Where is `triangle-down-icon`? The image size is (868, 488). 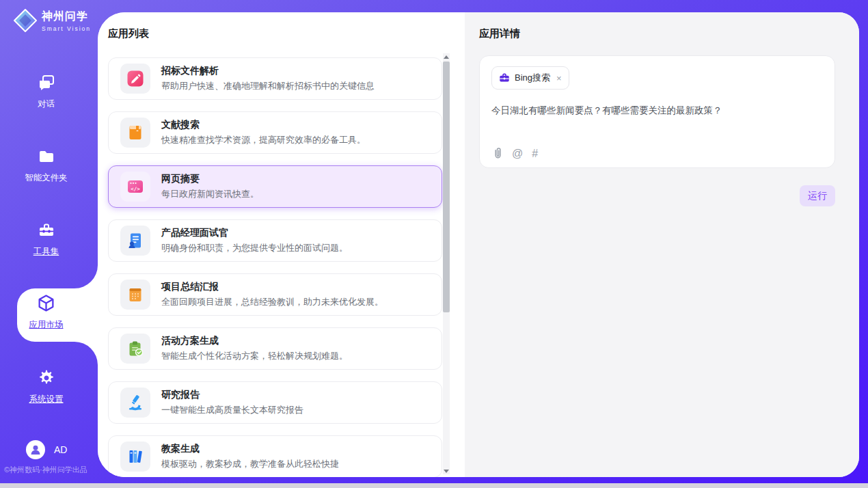
triangle-down-icon is located at coordinates (446, 472).